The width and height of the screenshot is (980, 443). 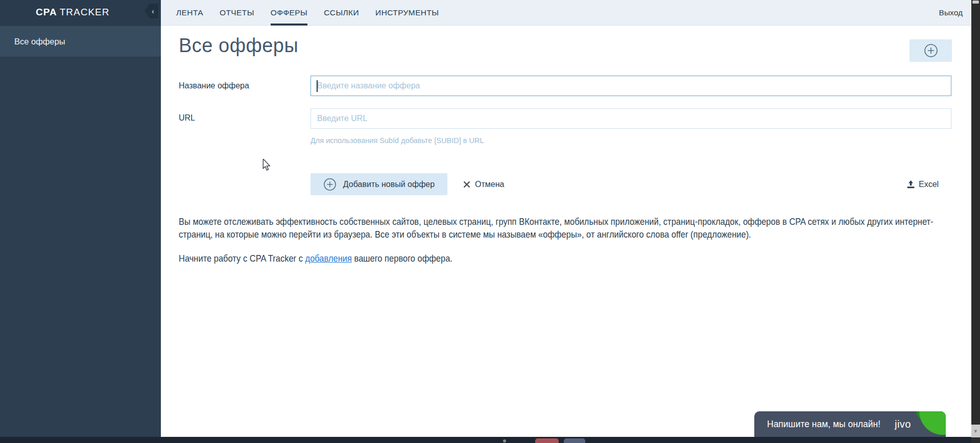 What do you see at coordinates (631, 119) in the screenshot?
I see `offer-url-input` at bounding box center [631, 119].